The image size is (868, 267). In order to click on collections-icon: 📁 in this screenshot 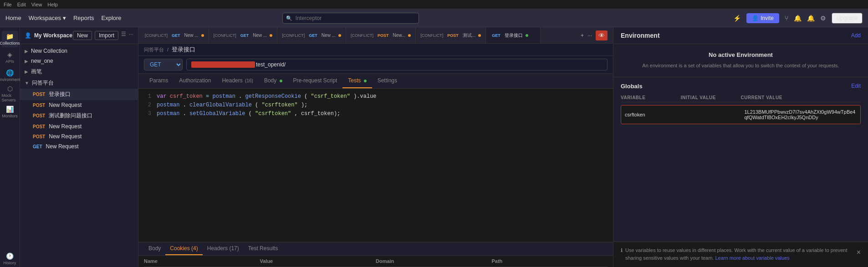, I will do `click(10, 36)`.